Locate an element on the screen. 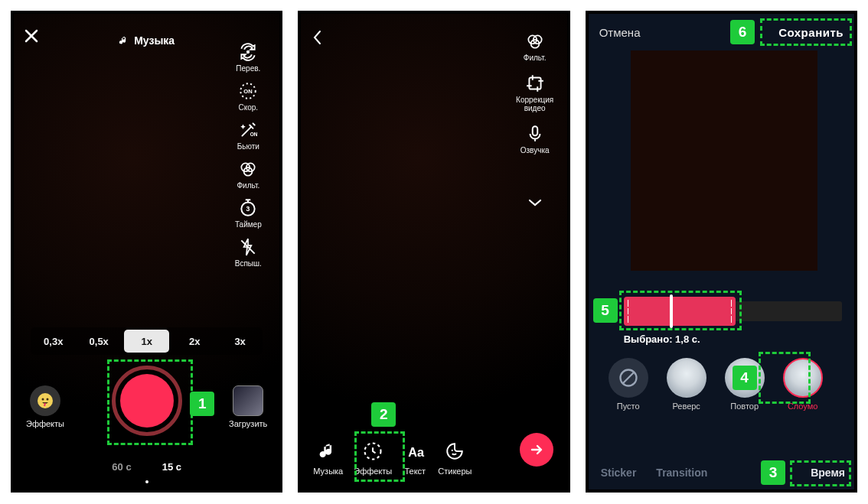 The height and width of the screenshot is (504, 868). rail-filters: Фильт. is located at coordinates (248, 174).